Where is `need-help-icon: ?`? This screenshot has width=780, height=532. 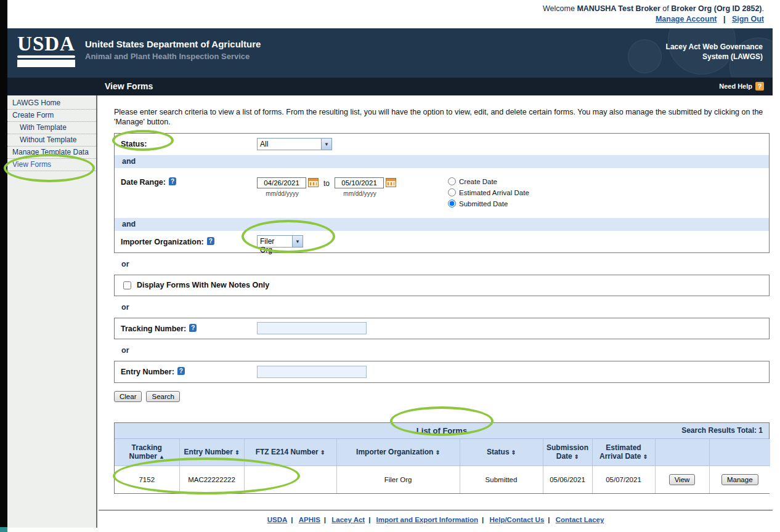
need-help-icon: ? is located at coordinates (760, 86).